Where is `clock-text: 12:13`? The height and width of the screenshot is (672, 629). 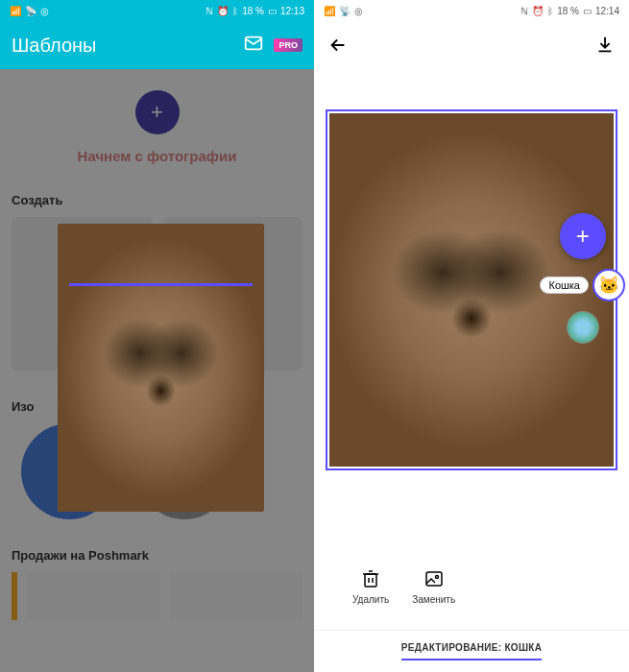 clock-text: 12:13 is located at coordinates (292, 12).